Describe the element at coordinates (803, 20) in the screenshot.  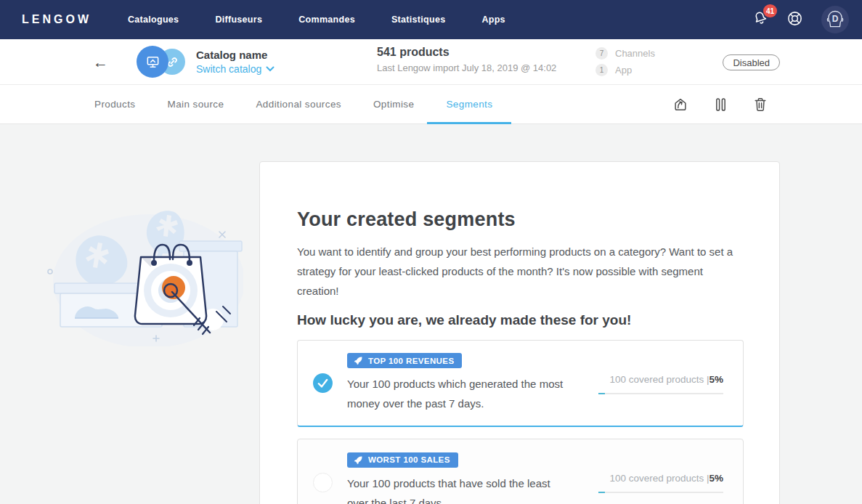
I see `navbar-right: 41 D` at that location.